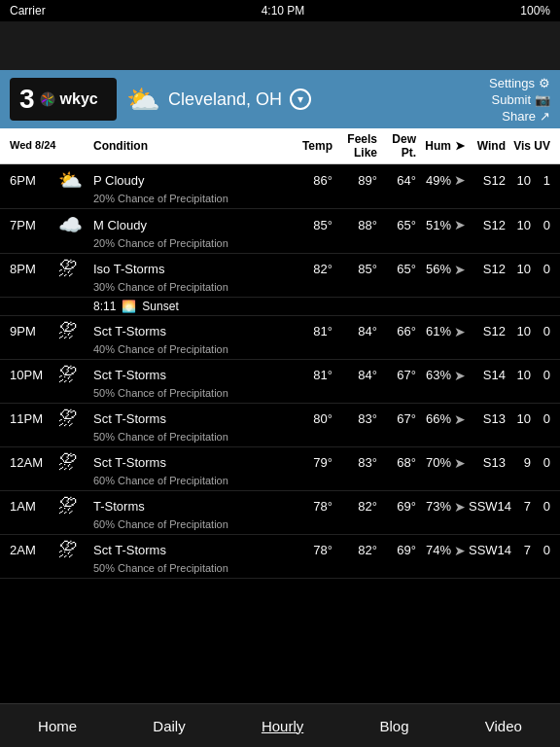 The height and width of the screenshot is (747, 560). What do you see at coordinates (434, 506) in the screenshot?
I see `row-hum: 73%` at bounding box center [434, 506].